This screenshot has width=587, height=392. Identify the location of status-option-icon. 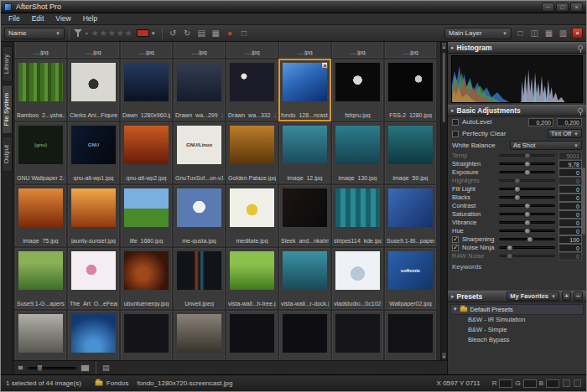
(567, 384).